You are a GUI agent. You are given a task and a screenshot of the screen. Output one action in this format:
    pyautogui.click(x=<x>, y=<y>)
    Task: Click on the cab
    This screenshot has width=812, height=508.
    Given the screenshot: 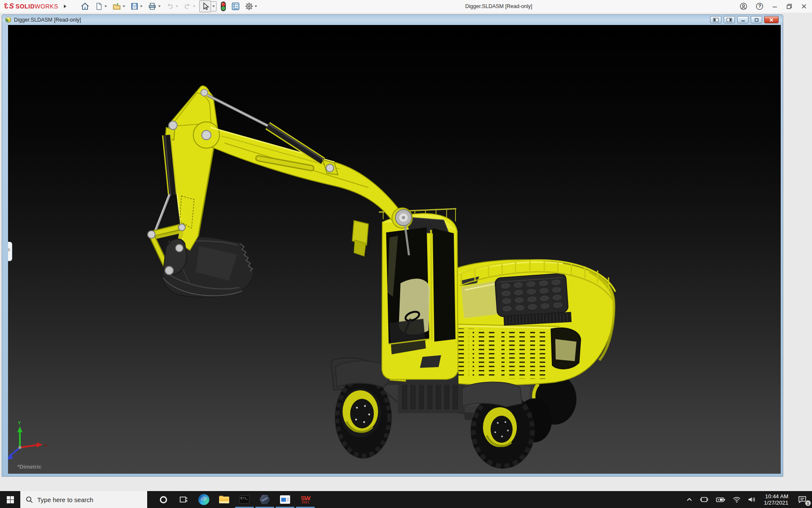 What is the action you would take?
    pyautogui.click(x=420, y=296)
    